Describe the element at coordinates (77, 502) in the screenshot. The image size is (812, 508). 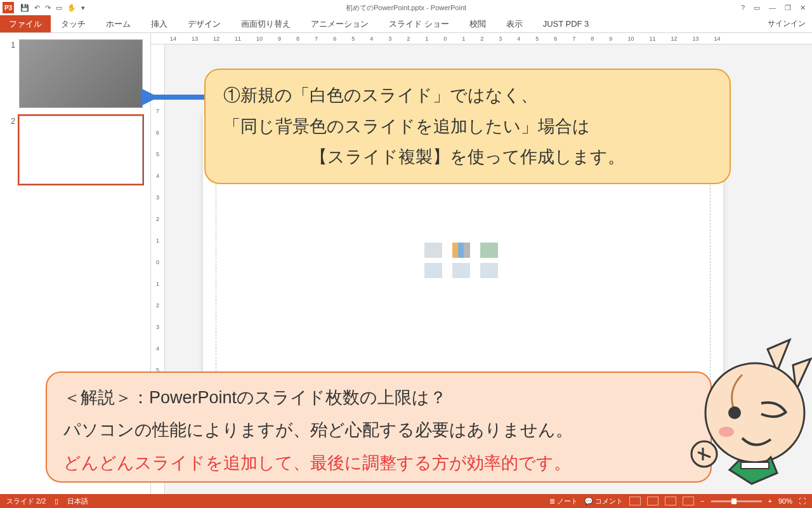
I see `language-indicator: 日本語` at that location.